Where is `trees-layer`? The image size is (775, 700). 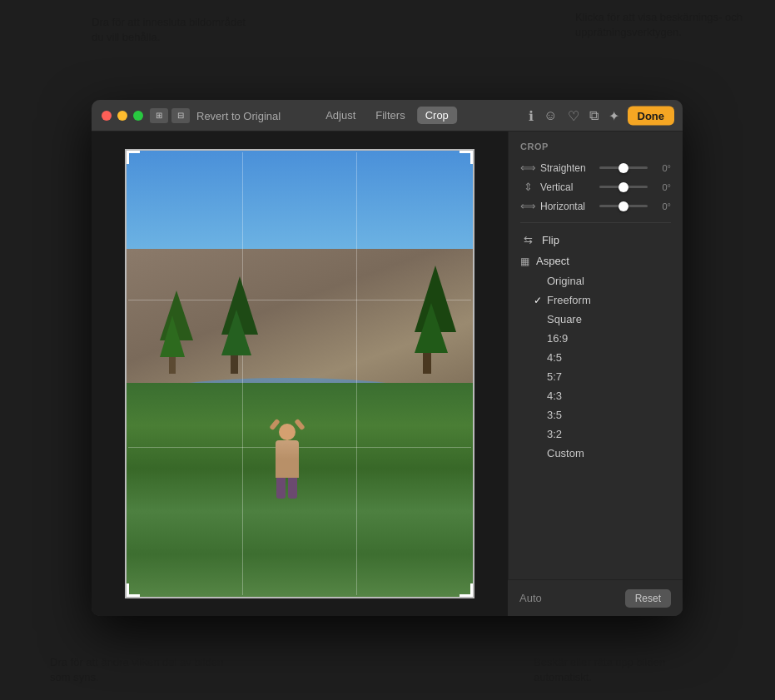 trees-layer is located at coordinates (300, 285).